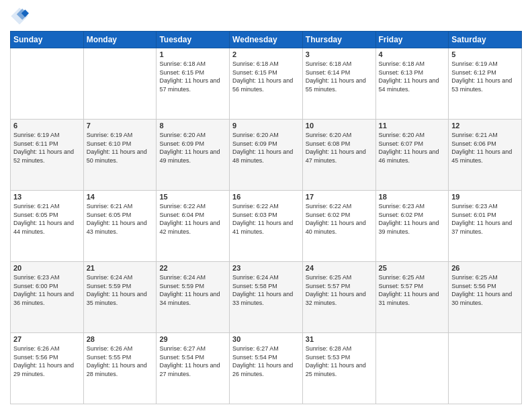 The image size is (532, 411). I want to click on day-number: 24, so click(339, 268).